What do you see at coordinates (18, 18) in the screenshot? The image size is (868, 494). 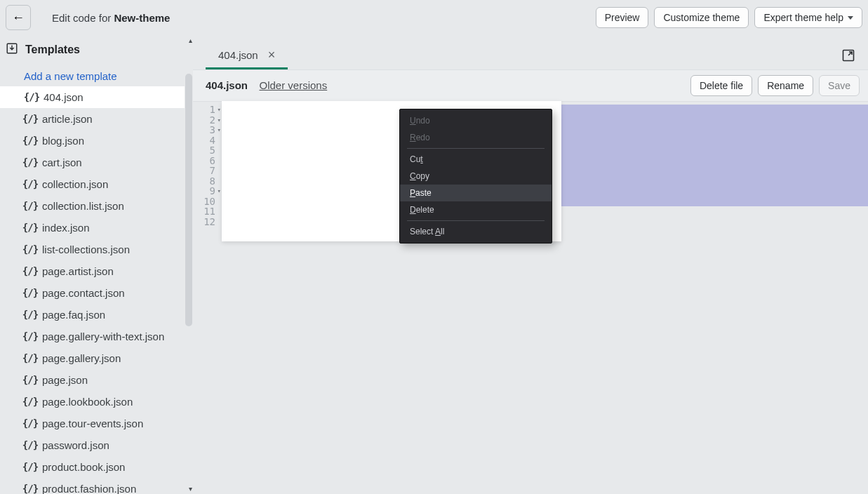 I see `back-button: ←` at bounding box center [18, 18].